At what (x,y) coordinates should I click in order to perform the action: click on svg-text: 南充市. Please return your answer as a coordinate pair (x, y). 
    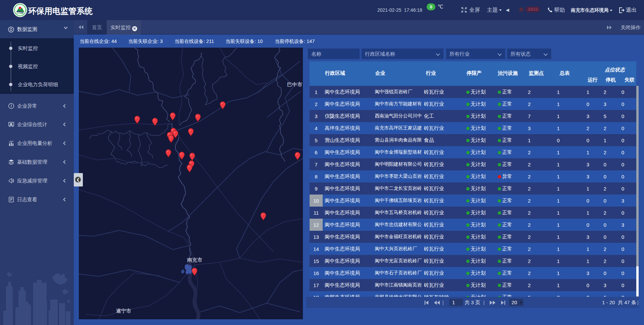
    Looking at the image, I should click on (195, 260).